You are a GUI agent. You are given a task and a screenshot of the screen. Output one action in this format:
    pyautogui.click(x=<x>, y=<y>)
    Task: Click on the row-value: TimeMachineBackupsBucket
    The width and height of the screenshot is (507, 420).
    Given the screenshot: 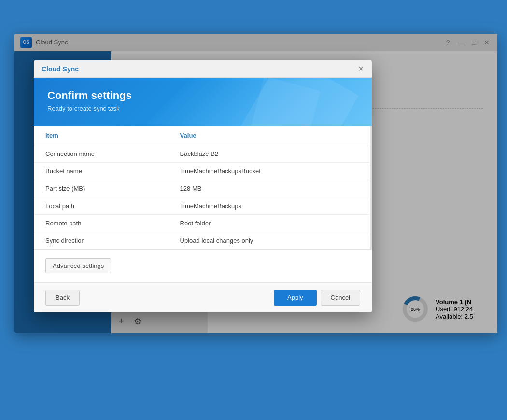 What is the action you would take?
    pyautogui.click(x=269, y=171)
    